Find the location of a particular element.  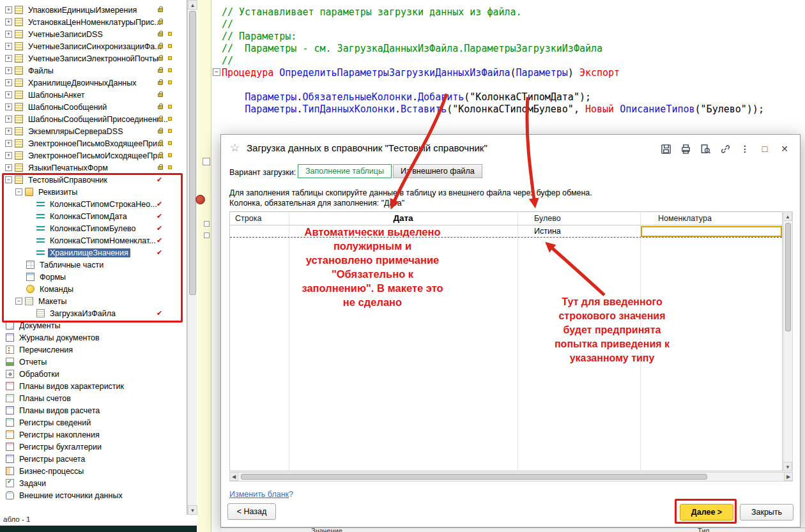

tree-item: +ЭлектронноеПисьмоВходящееПри... is located at coordinates (93, 143).